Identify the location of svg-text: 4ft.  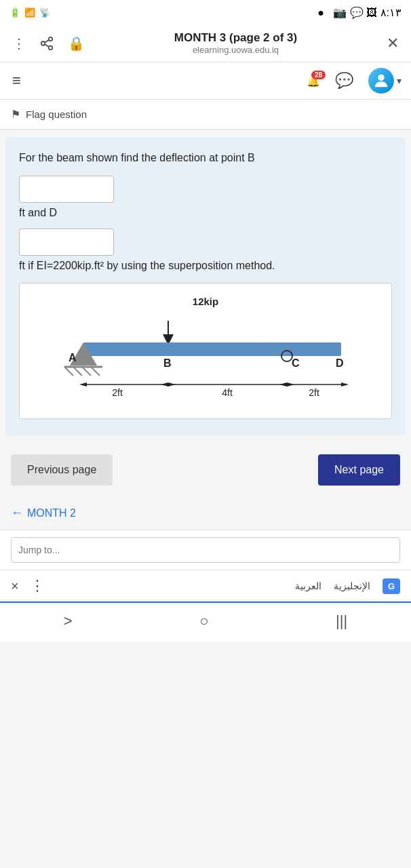
(227, 393).